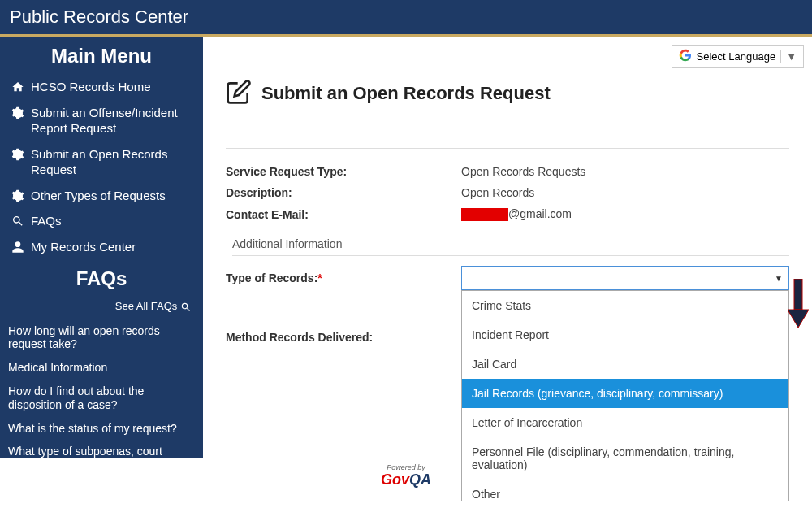 This screenshot has width=812, height=508. Describe the element at coordinates (625, 215) in the screenshot. I see `email-value: @gmail.com` at that location.